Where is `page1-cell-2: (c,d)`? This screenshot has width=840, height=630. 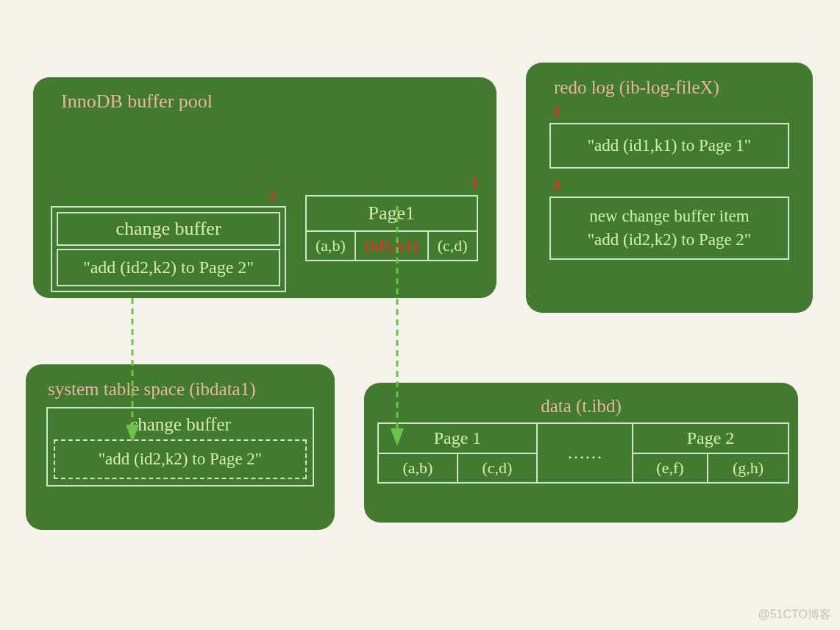
page1-cell-2: (c,d) is located at coordinates (453, 246).